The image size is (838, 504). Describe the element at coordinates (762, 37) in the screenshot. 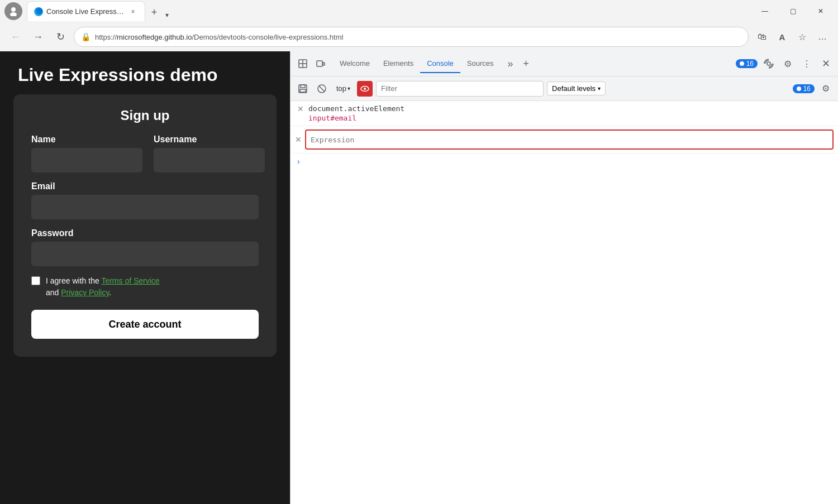

I see `bag-icon: 🛍` at that location.